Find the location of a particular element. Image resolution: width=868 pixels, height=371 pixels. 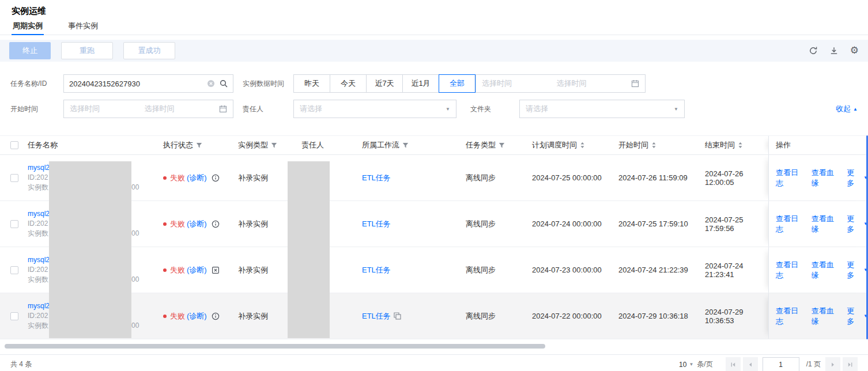

horizontal-scrollbar-thumb is located at coordinates (275, 346).